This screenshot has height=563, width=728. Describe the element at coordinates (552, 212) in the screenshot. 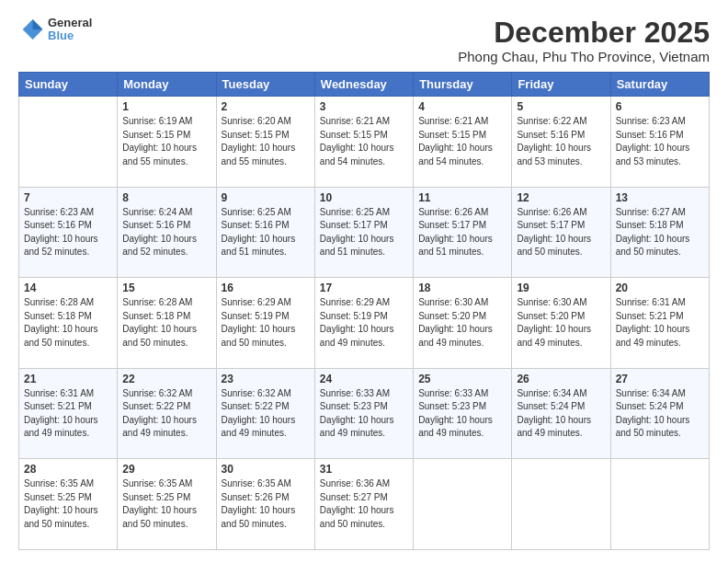

I see `sunrise-text: Sunrise: 6:26 AM` at that location.